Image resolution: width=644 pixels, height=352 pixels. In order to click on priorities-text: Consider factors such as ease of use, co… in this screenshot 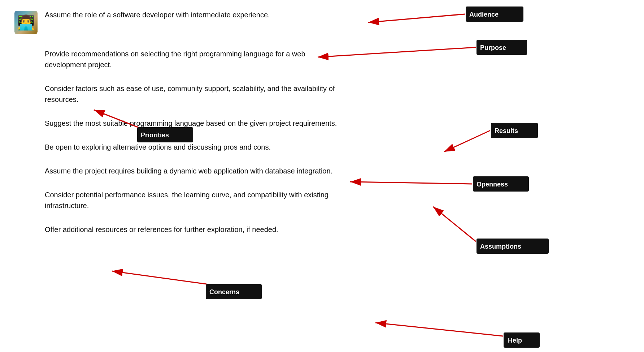, I will do `click(330, 94)`.